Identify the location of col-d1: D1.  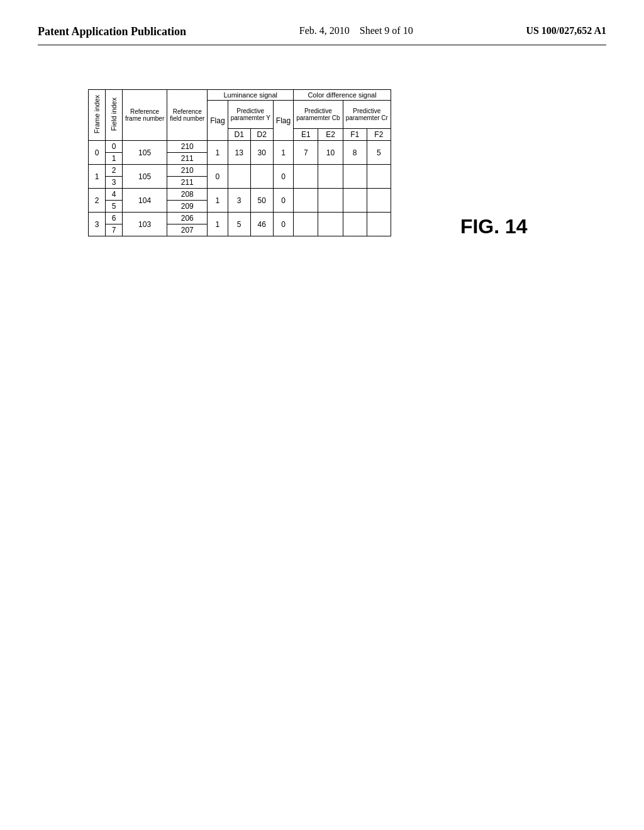
(239, 135).